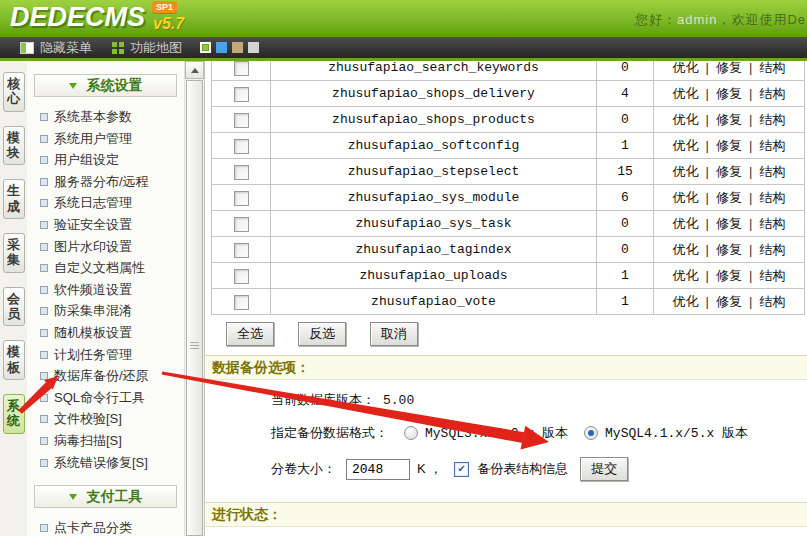  Describe the element at coordinates (496, 433) in the screenshot. I see `mysql3-radio-label: MySQL3.x/4.0.x 版本` at that location.